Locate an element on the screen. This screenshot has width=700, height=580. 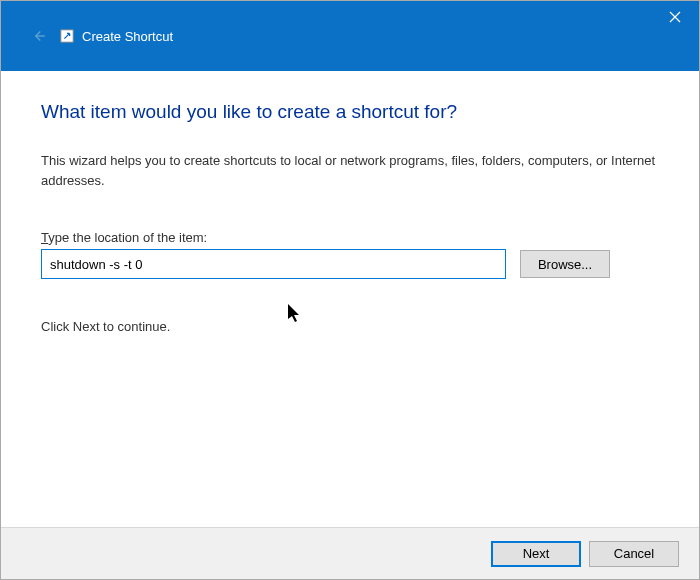
window-title: Create Shortcut is located at coordinates (128, 36).